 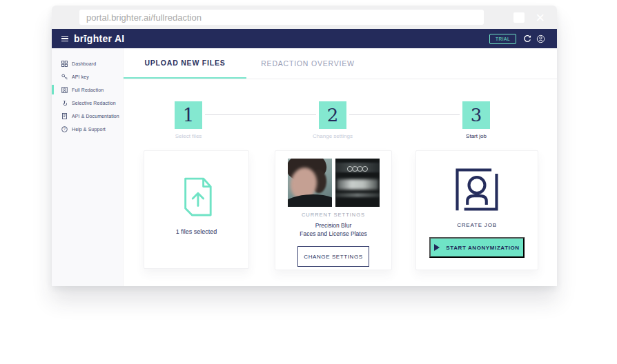 What do you see at coordinates (308, 63) in the screenshot?
I see `tab-redaction-overview: REDACTION OVERVIEW` at bounding box center [308, 63].